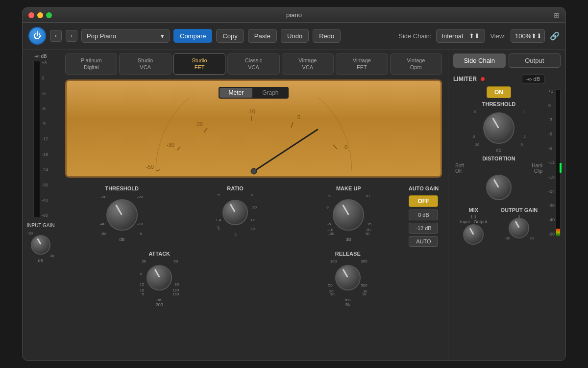 The width and height of the screenshot is (588, 368). Describe the element at coordinates (499, 187) in the screenshot. I see `distortion-knob` at that location.